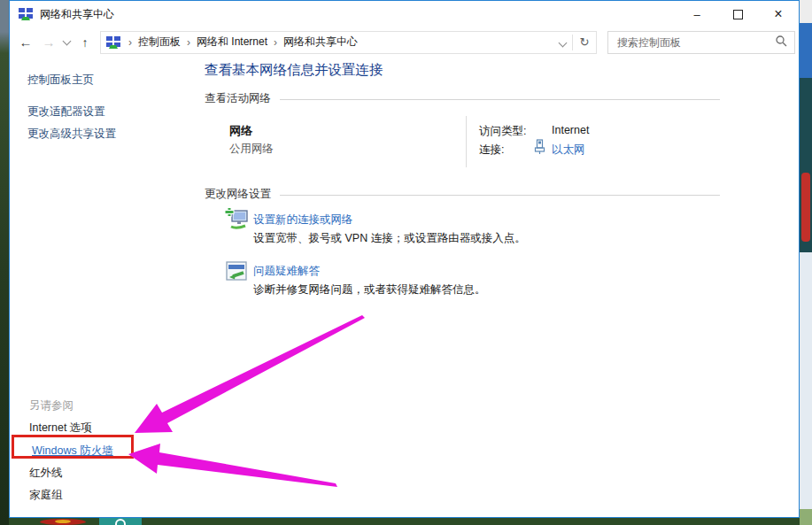  Describe the element at coordinates (321, 42) in the screenshot. I see `breadcrumb-network-sharing-center: 网络和共享中心` at that location.